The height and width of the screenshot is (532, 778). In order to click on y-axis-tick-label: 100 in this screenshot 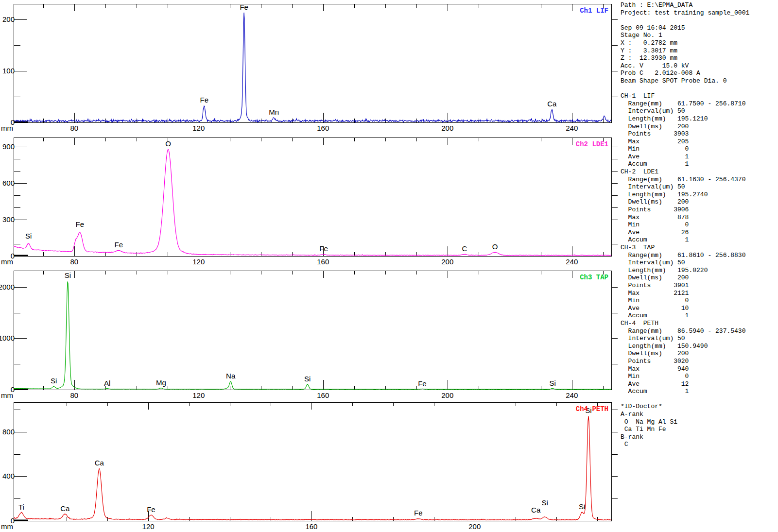, I will do `click(9, 71)`.